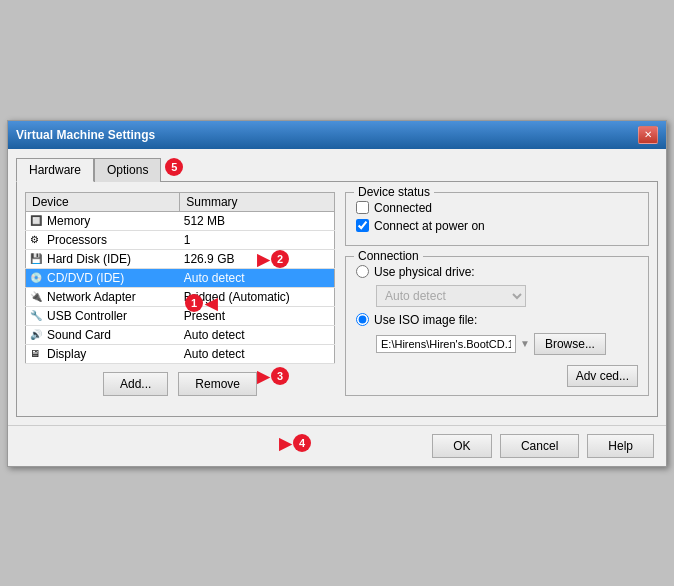  I want to click on summary-cell: Present, so click(258, 316).